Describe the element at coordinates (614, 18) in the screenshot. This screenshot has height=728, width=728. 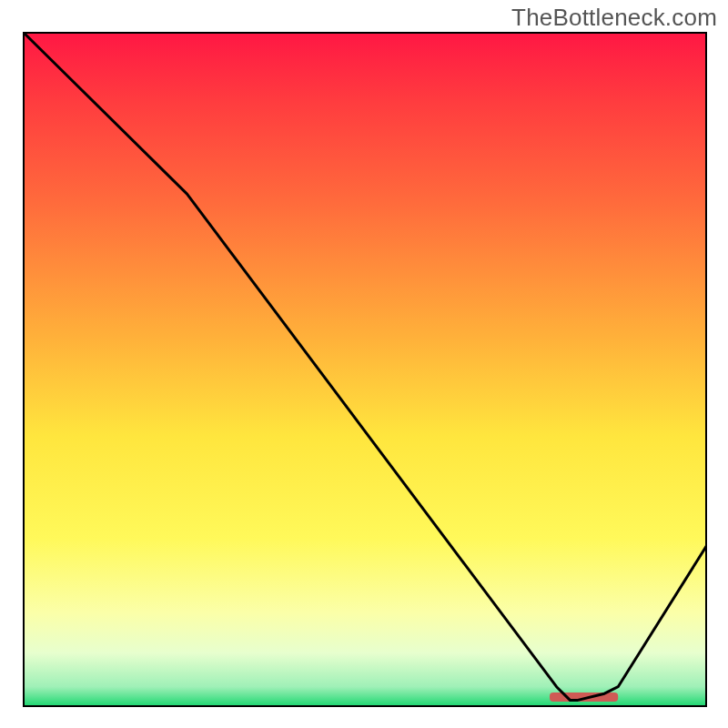
I see `watermark-text: TheBottleneck.com` at that location.